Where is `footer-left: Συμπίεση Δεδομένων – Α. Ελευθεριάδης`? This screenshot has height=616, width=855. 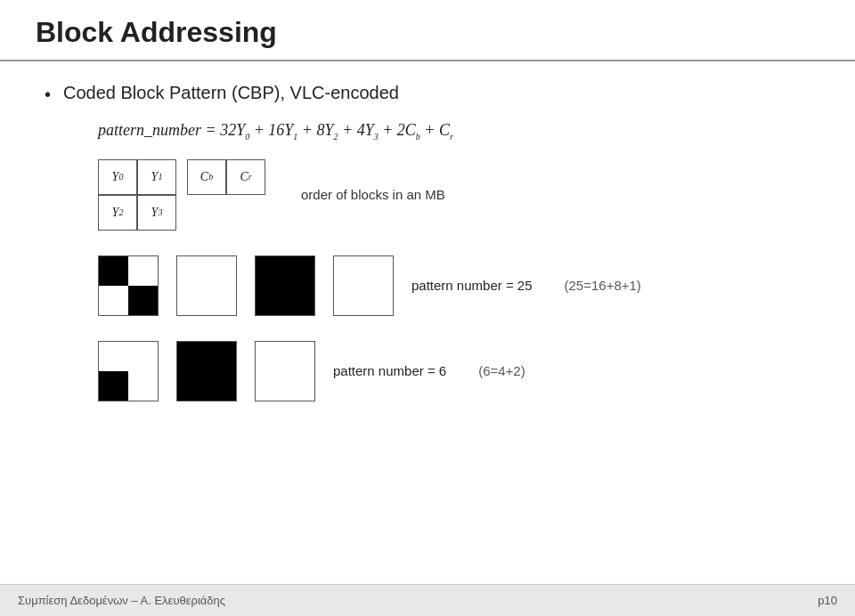 footer-left: Συμπίεση Δεδομένων – Α. Ελευθεριάδης is located at coordinates (121, 600).